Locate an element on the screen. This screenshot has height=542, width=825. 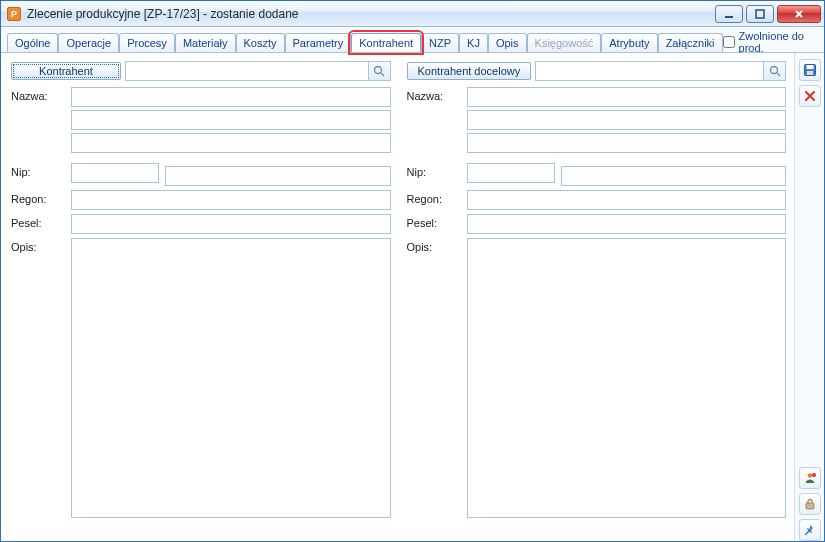
delete-icon is located at coordinates (810, 96).